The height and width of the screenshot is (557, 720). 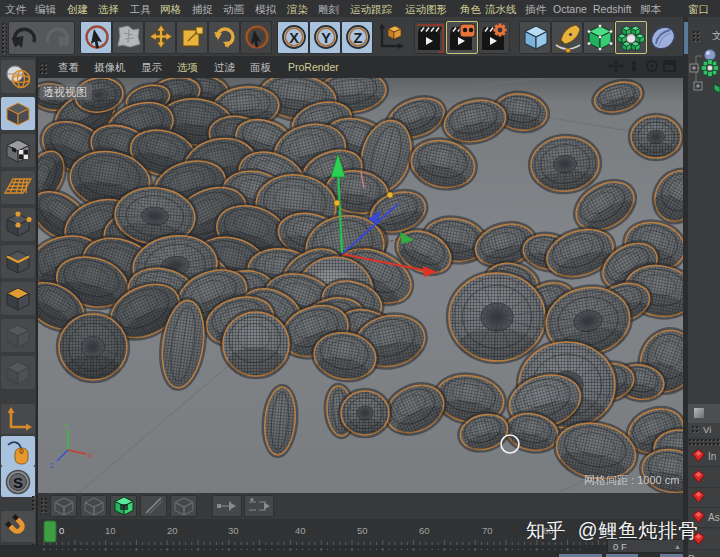 I want to click on svg-text: 50, so click(x=362, y=530).